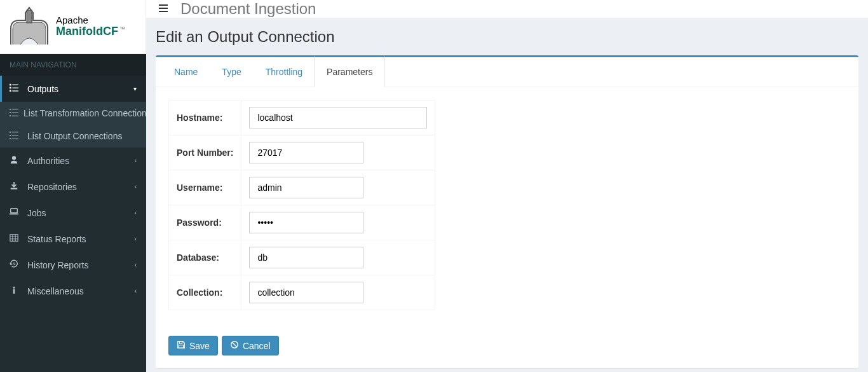 Image resolution: width=868 pixels, height=372 pixels. What do you see at coordinates (163, 9) in the screenshot?
I see `sidebar-toggle-button` at bounding box center [163, 9].